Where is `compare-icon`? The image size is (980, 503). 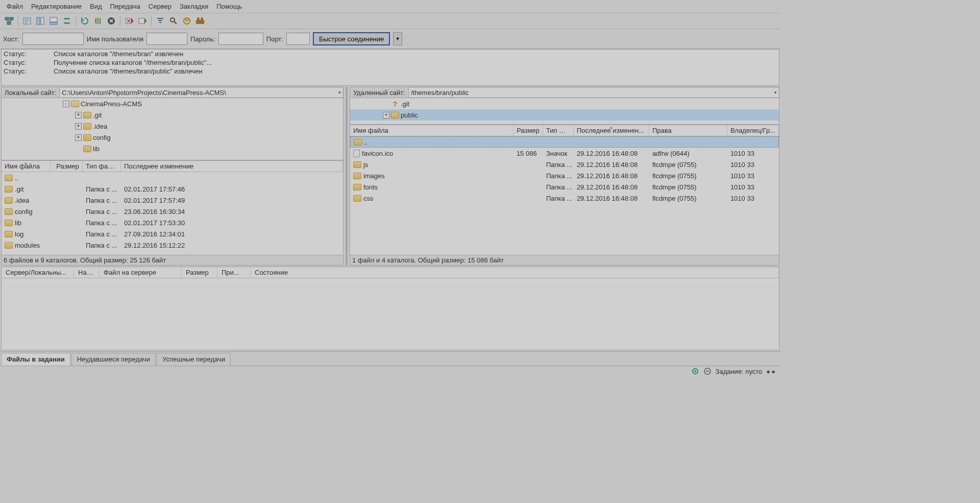
compare-icon is located at coordinates (187, 21).